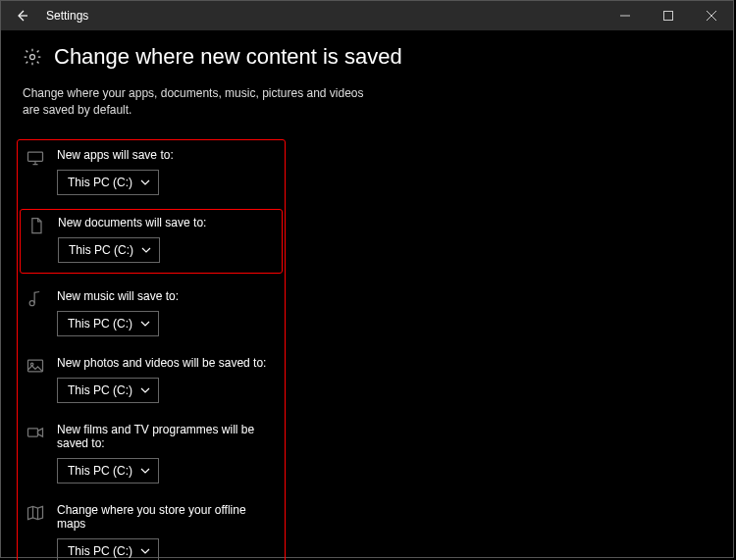 This screenshot has height=560, width=736. What do you see at coordinates (167, 223) in the screenshot?
I see `label-documents: New documents will save to:` at bounding box center [167, 223].